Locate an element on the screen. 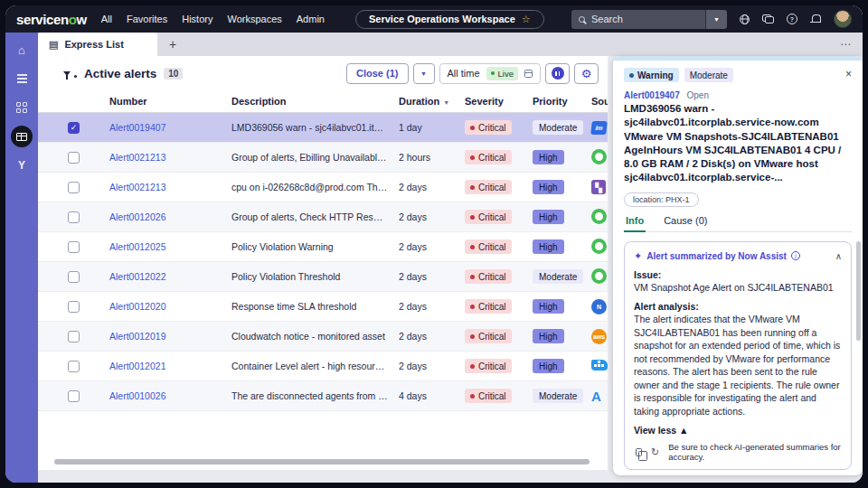 This screenshot has width=868, height=488. table-row: Alert0012021 Container Level alert - hig… is located at coordinates (323, 367).